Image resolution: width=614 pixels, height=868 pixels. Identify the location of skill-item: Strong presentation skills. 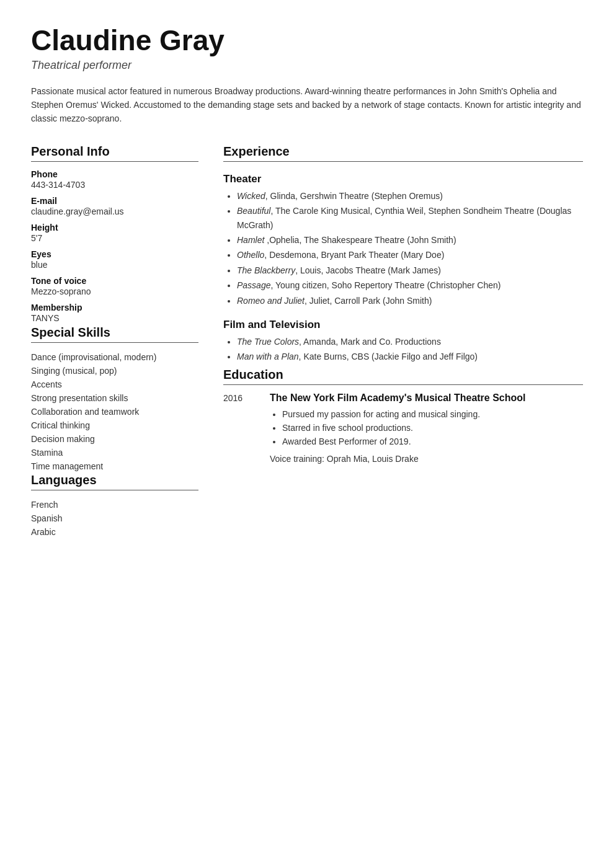
(115, 398).